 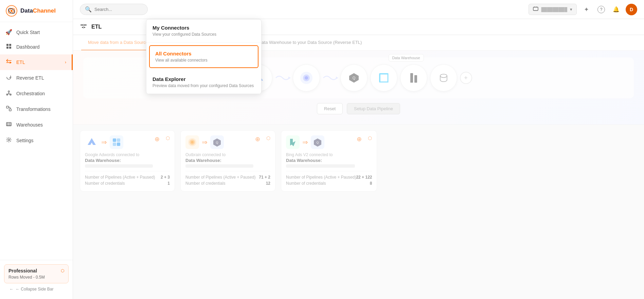 What do you see at coordinates (631, 10) in the screenshot?
I see `user-avatar: D` at bounding box center [631, 10].